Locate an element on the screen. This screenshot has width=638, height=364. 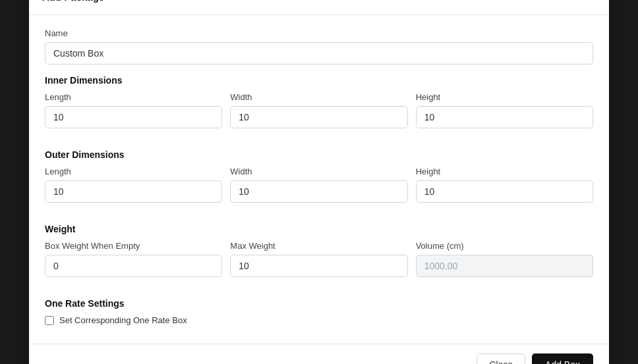
volume-group: Volume (cm) is located at coordinates (505, 259).